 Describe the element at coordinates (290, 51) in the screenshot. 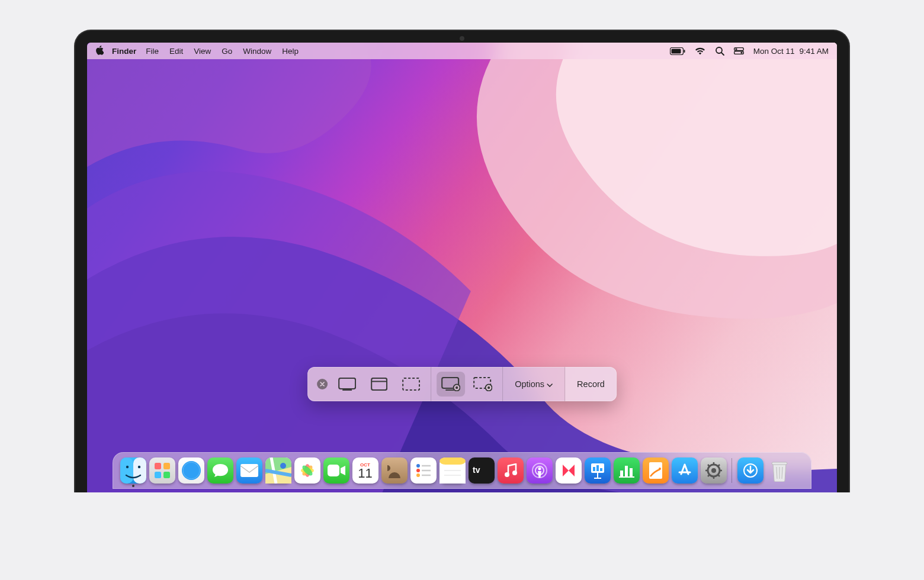

I see `menu-help: Help` at that location.